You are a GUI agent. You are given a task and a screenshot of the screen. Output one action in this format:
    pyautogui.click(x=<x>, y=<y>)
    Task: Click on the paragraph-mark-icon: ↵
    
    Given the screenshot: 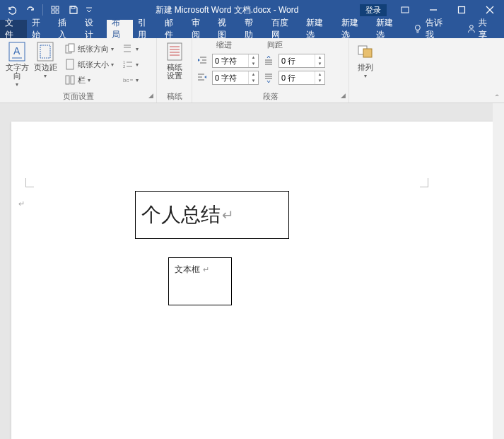 What is the action you would take?
    pyautogui.click(x=21, y=204)
    